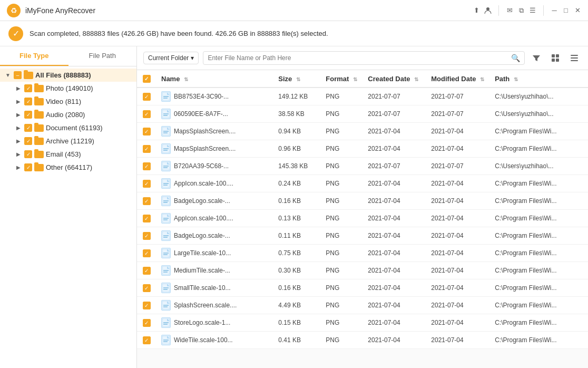 Image resolution: width=588 pixels, height=368 pixels. Describe the element at coordinates (28, 115) in the screenshot. I see `audio-checkbox: ✓` at that location.